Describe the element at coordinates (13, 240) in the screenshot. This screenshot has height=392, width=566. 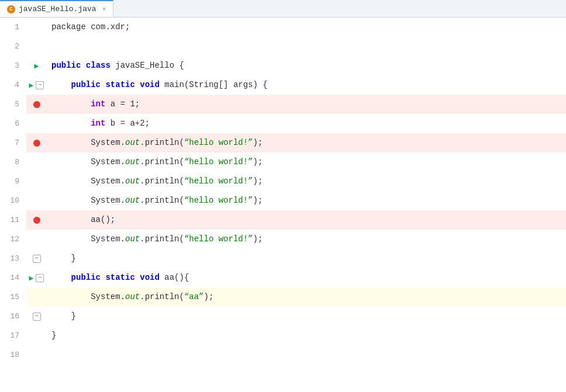
I see `line-number-12: 12` at that location.